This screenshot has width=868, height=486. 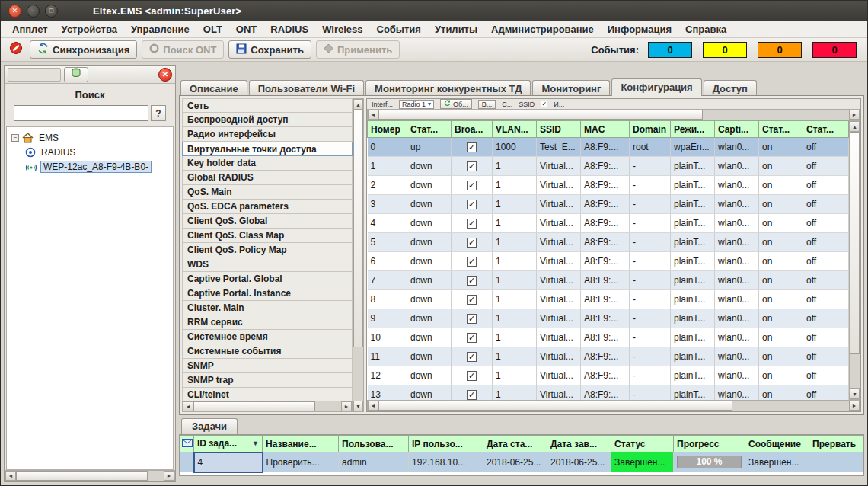 What do you see at coordinates (90, 475) in the screenshot?
I see `tree-hscrollbar: ◄ ►` at bounding box center [90, 475].